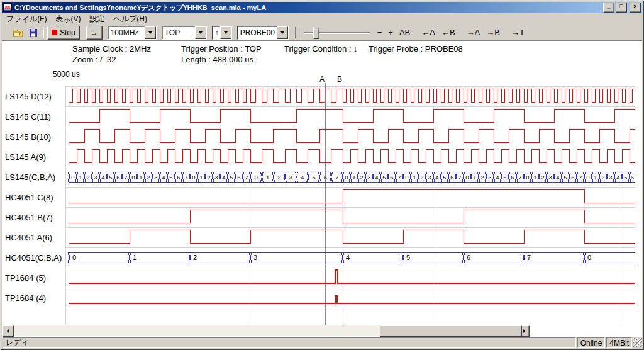 This screenshot has width=644, height=350. I want to click on menu-bar: ファイル(F) 表示(V) 設定 ヘルプ(H), so click(322, 19).